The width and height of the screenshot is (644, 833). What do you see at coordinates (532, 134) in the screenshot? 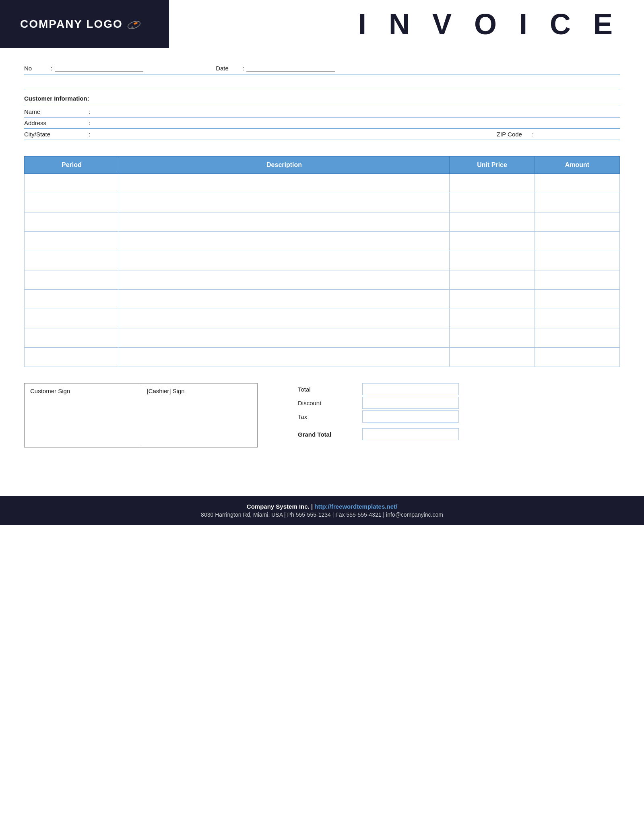
I see `customer-zip-colon: :` at bounding box center [532, 134].